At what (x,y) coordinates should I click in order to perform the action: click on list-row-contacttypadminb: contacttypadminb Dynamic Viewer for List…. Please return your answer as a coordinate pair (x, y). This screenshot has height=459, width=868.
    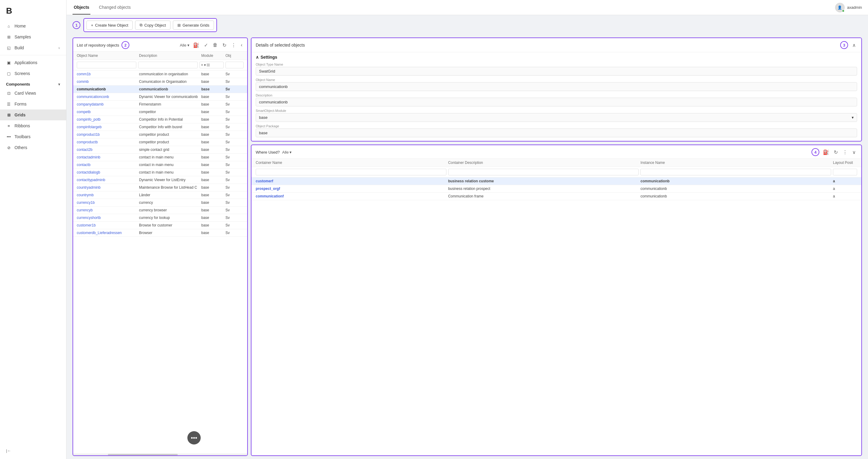
    Looking at the image, I should click on (160, 180).